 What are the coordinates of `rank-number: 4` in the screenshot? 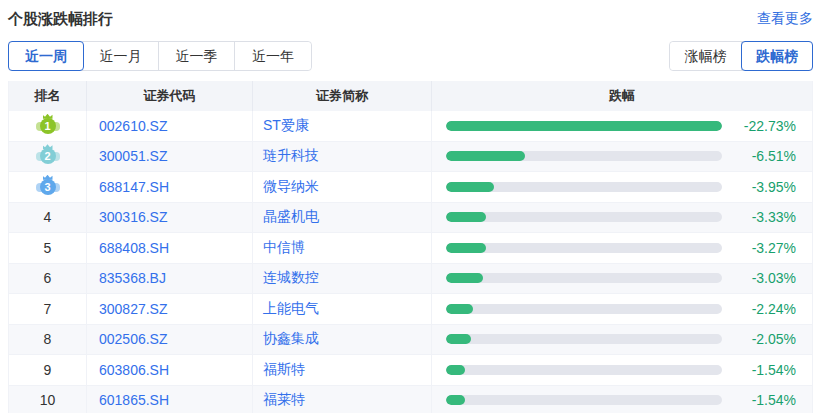 It's located at (48, 217).